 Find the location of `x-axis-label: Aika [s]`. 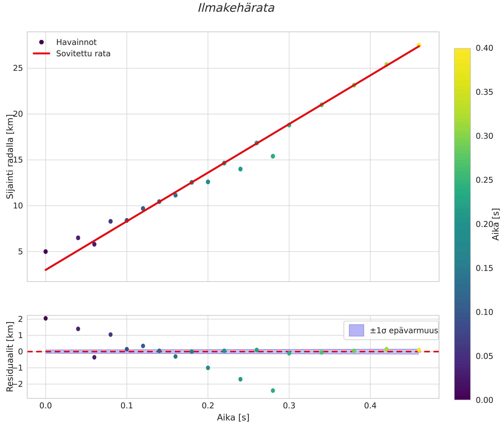

x-axis-label: Aika [s] is located at coordinates (233, 417).